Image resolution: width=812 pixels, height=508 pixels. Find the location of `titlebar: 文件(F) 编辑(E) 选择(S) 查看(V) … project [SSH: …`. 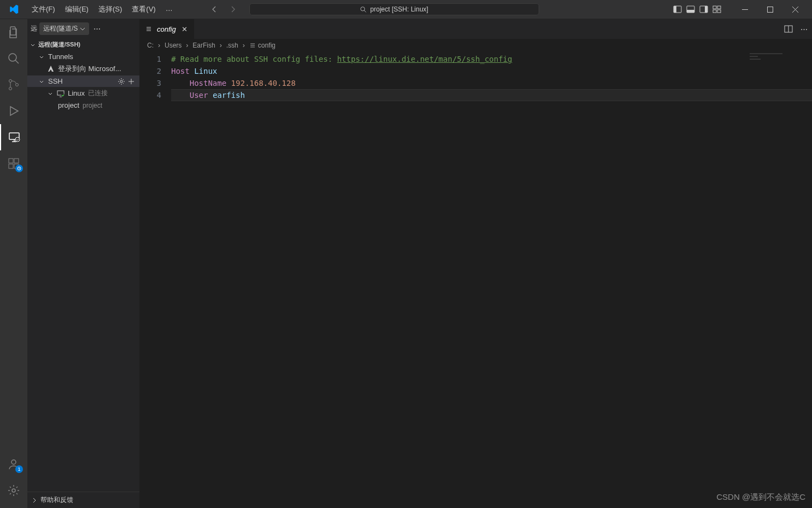

titlebar: 文件(F) 编辑(E) 选择(S) 查看(V) … project [SSH: … is located at coordinates (406, 10).